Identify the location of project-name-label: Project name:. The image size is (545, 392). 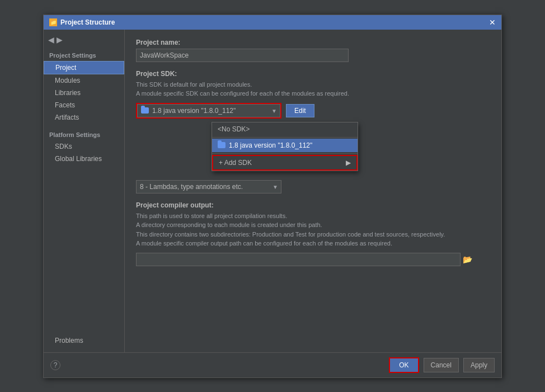
(313, 42).